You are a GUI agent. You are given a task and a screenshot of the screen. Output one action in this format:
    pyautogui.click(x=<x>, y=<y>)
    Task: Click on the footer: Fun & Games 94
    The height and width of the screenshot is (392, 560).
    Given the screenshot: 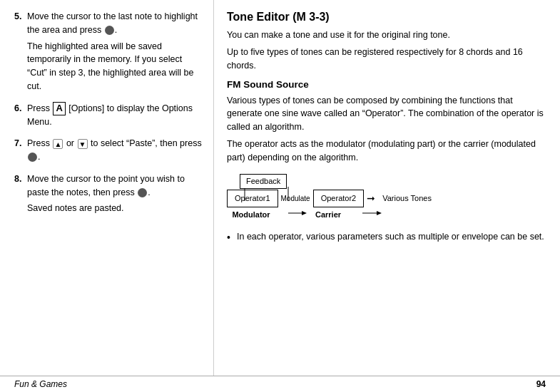 What is the action you would take?
    pyautogui.click(x=280, y=383)
    